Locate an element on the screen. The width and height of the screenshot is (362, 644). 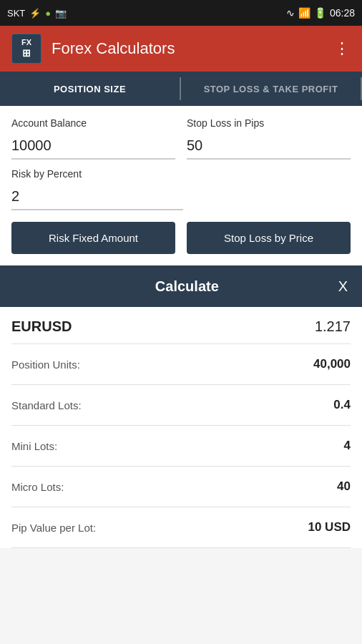
position-units-row: Position Units: 40,000 is located at coordinates (181, 365).